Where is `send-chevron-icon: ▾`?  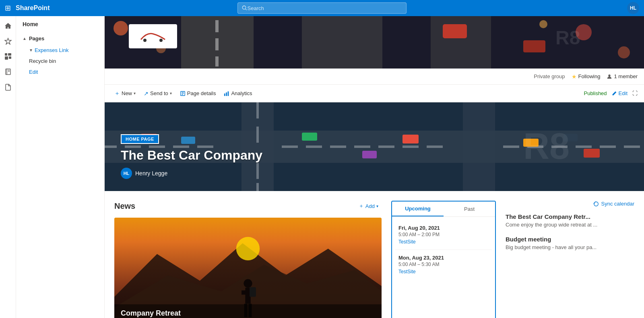 send-chevron-icon: ▾ is located at coordinates (171, 94).